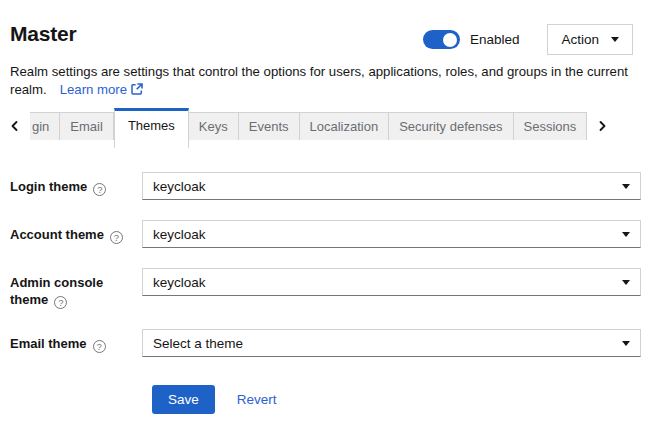 The height and width of the screenshot is (447, 655). What do you see at coordinates (392, 282) in the screenshot?
I see `admin-console-theme-select: keycloak` at bounding box center [392, 282].